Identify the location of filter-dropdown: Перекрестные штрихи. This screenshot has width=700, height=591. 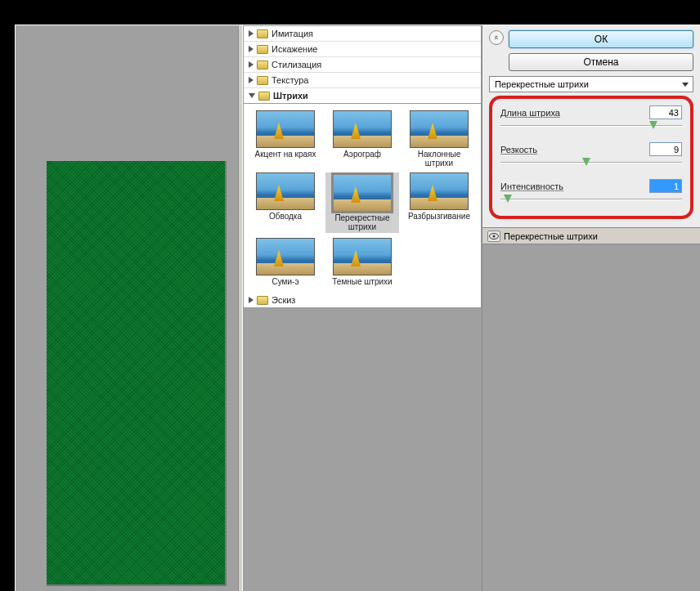
(591, 84).